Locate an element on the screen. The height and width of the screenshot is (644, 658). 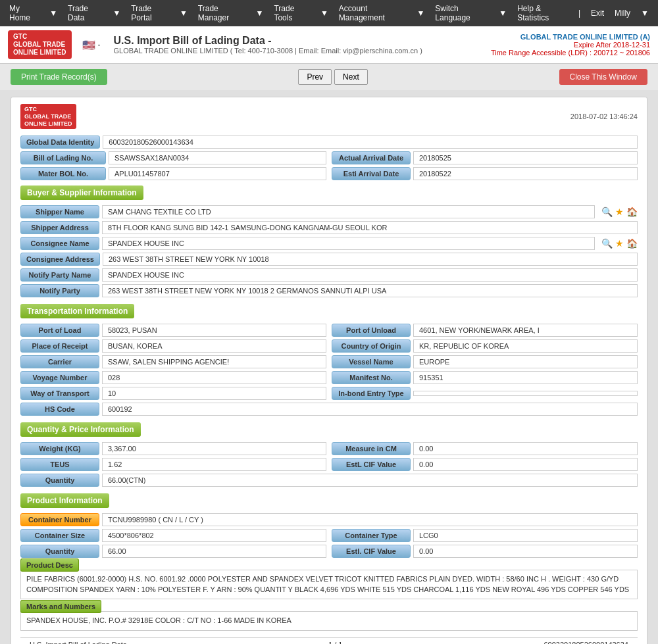
page-info-bar: U.S. Import Bill of Lading Data 1 / 1 60… is located at coordinates (329, 641).